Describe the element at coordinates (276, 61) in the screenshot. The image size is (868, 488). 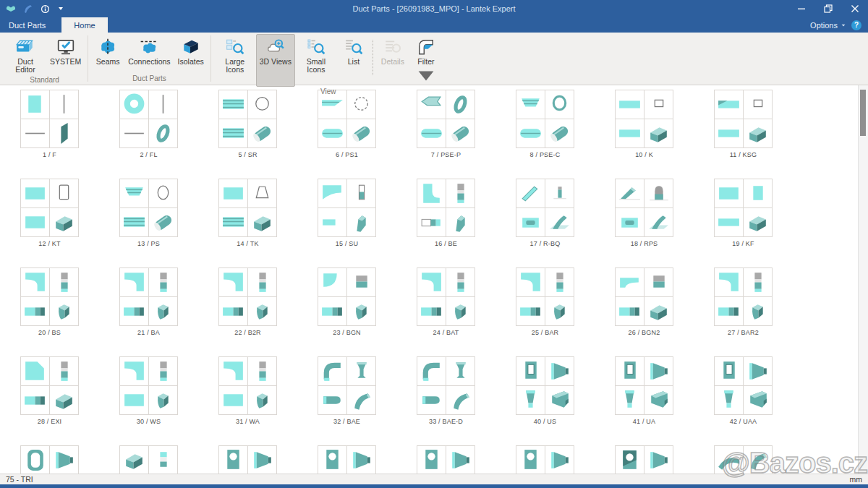
I see `3d-views-button: 3D Views` at that location.